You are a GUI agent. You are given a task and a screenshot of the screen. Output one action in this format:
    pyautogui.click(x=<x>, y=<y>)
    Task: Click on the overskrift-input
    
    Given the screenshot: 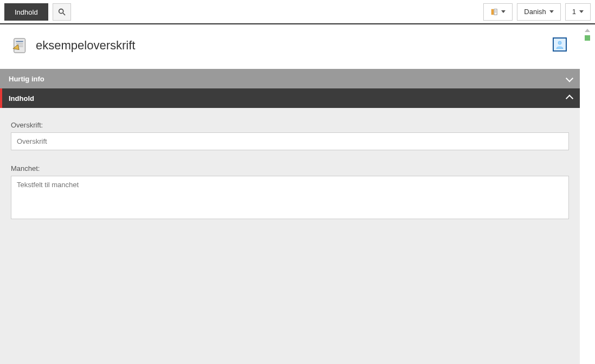 What is the action you would take?
    pyautogui.click(x=290, y=141)
    